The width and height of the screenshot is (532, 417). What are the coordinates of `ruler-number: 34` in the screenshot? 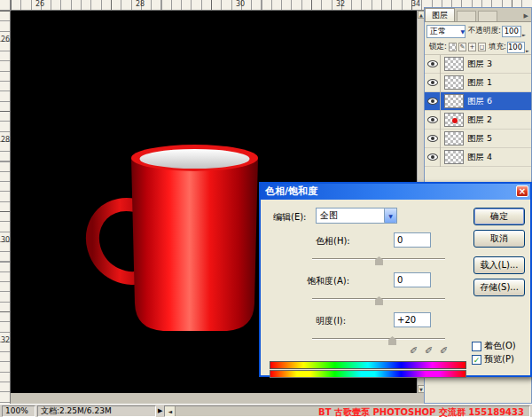 It's located at (416, 4).